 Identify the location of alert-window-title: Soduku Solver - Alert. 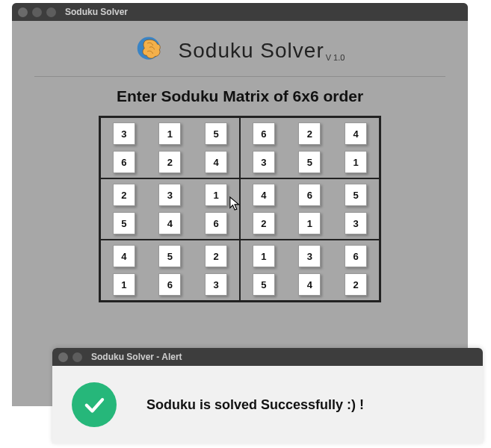
(137, 357).